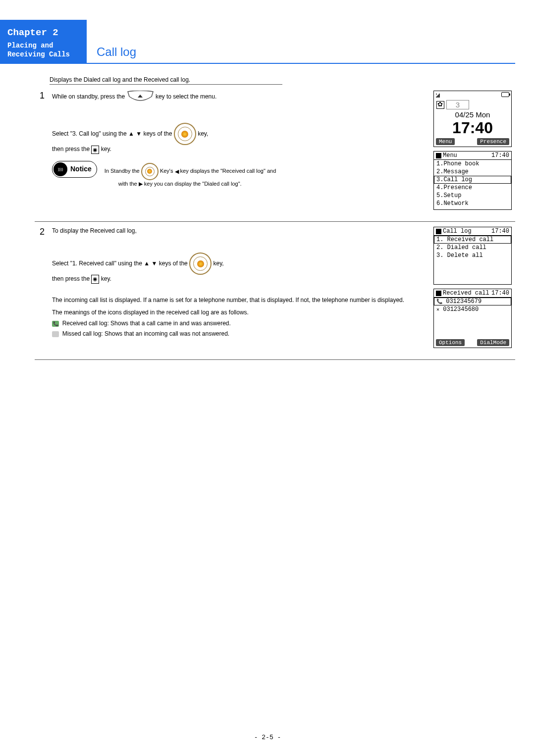  Describe the element at coordinates (166, 80) in the screenshot. I see `intro-text: Displays the Dialed call log and the Rec…` at that location.